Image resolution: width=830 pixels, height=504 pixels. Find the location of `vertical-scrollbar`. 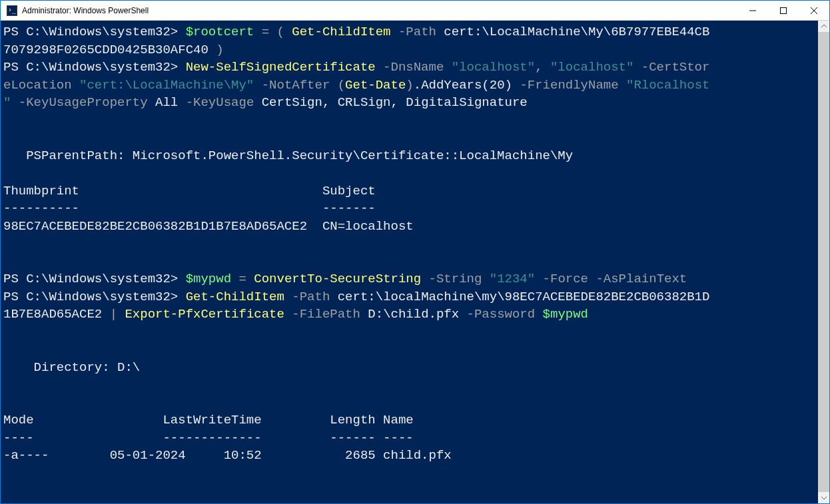

vertical-scrollbar is located at coordinates (823, 262).